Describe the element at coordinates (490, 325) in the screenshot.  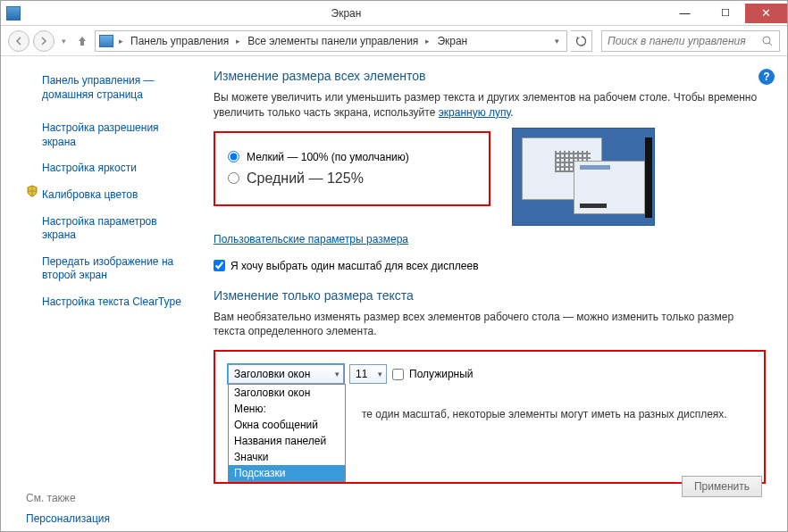
I see `section2-description: Вам необязательно изменять размер всех э…` at that location.